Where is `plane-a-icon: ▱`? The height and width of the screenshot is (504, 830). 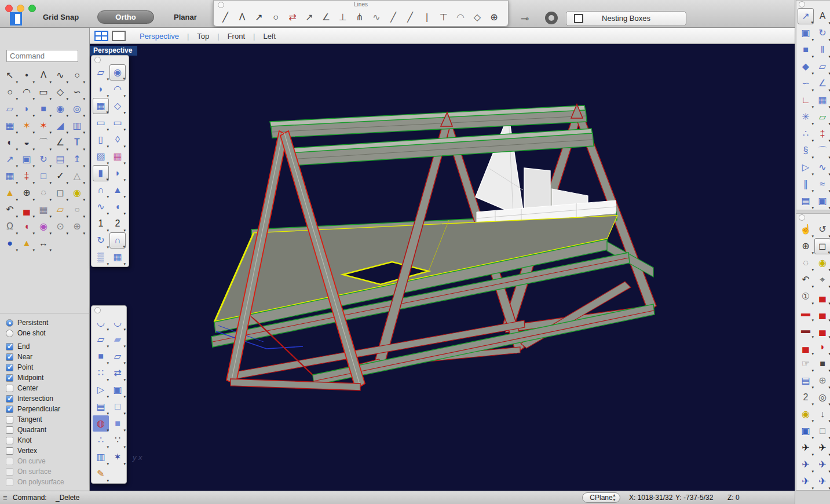 plane-a-icon: ▱ is located at coordinates (101, 339).